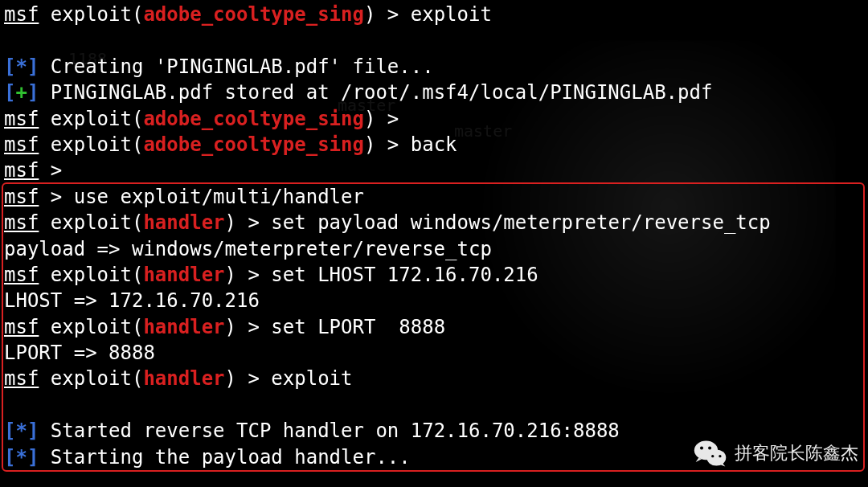  What do you see at coordinates (21, 92) in the screenshot?
I see `plus-icon: +` at bounding box center [21, 92].